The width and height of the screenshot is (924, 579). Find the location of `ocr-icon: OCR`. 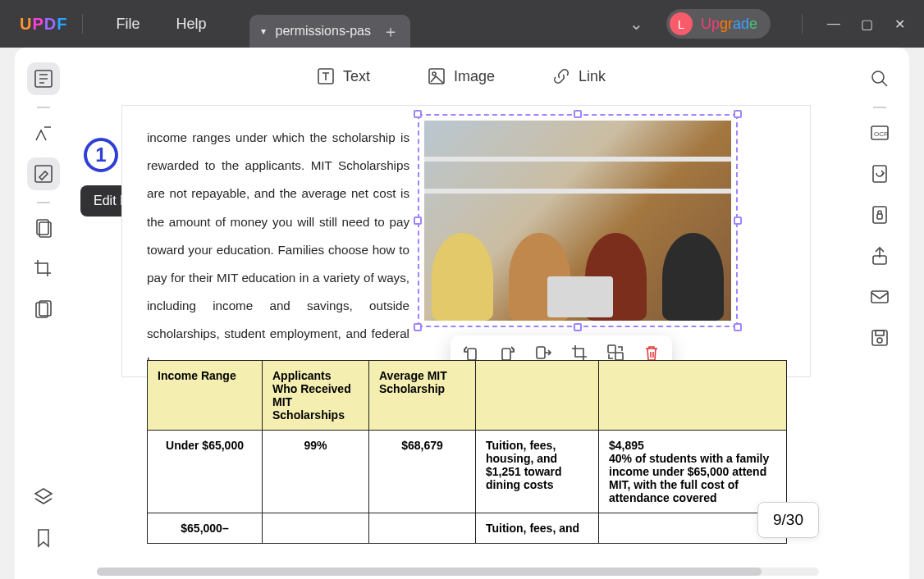

ocr-icon: OCR is located at coordinates (880, 133).